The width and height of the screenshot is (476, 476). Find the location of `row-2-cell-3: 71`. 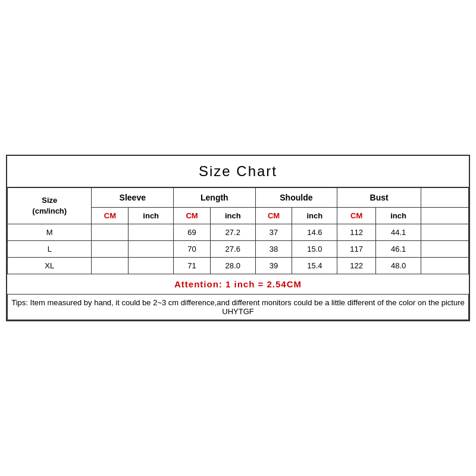

row-2-cell-3: 71 is located at coordinates (192, 266).